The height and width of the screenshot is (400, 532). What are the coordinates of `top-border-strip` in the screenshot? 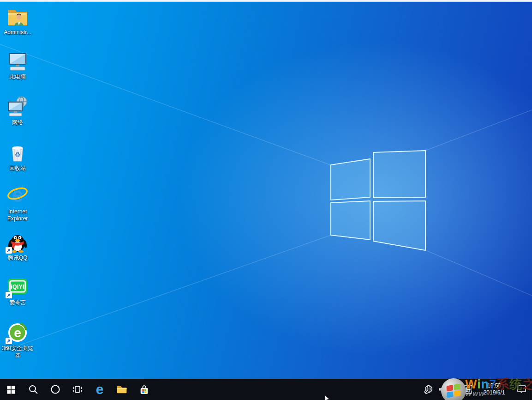 It's located at (266, 1).